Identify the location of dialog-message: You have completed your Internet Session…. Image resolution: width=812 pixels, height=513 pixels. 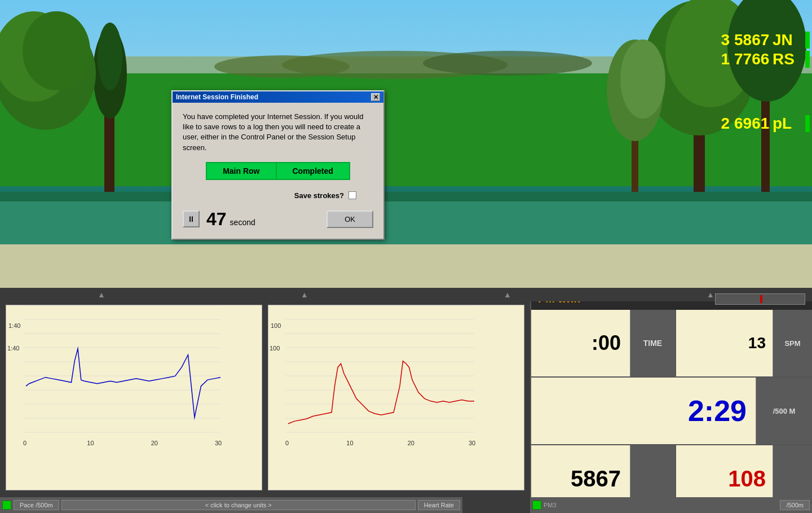
(278, 132).